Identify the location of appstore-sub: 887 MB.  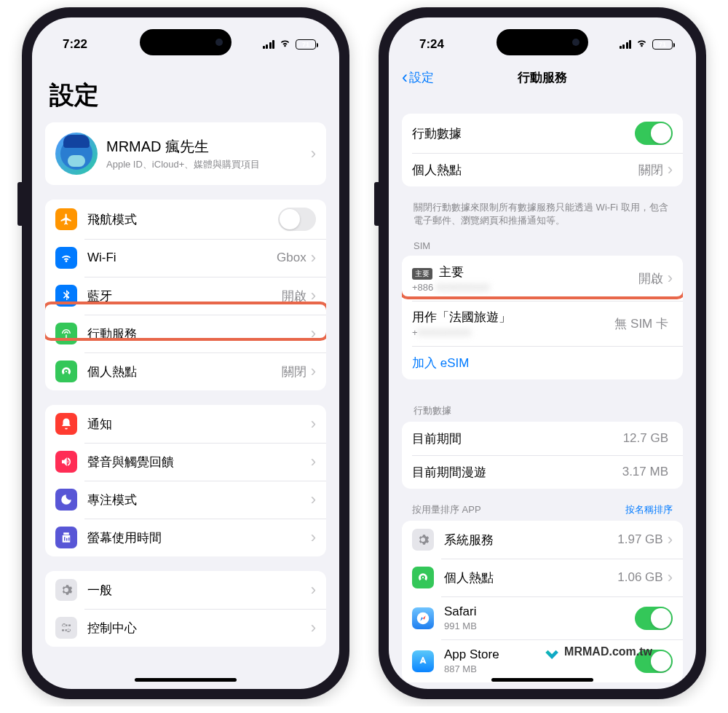
(539, 669).